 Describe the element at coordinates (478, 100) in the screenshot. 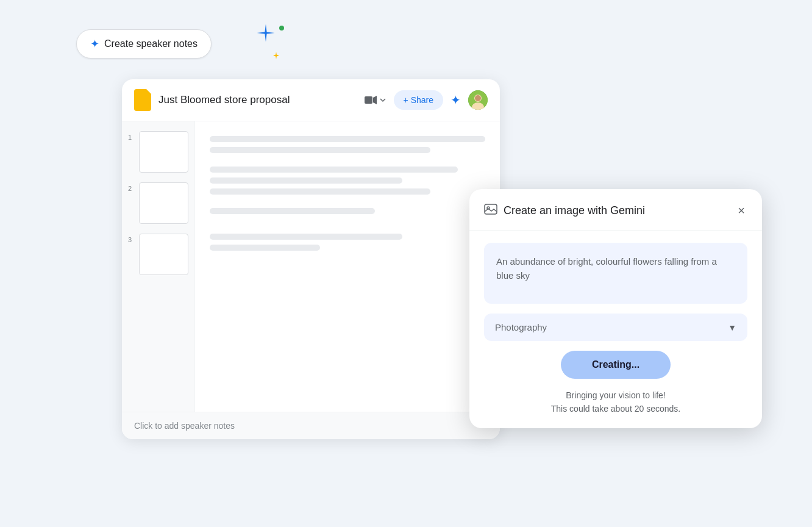

I see `avatar-image` at that location.